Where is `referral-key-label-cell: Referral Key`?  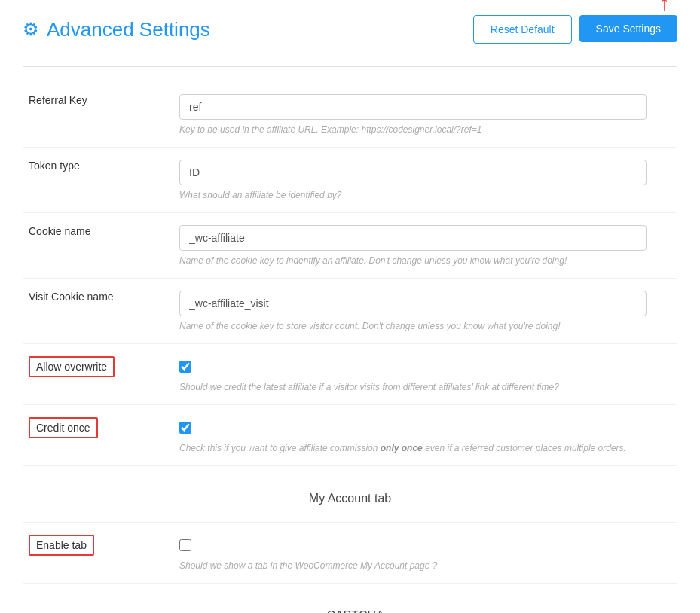
referral-key-label-cell: Referral Key is located at coordinates (98, 114).